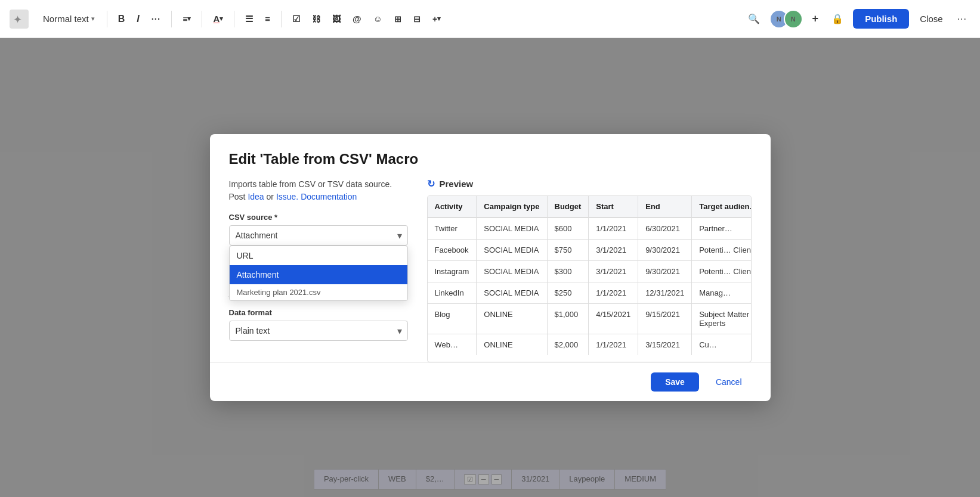 This screenshot has width=980, height=497. I want to click on cell-r3-c2: $250, so click(568, 293).